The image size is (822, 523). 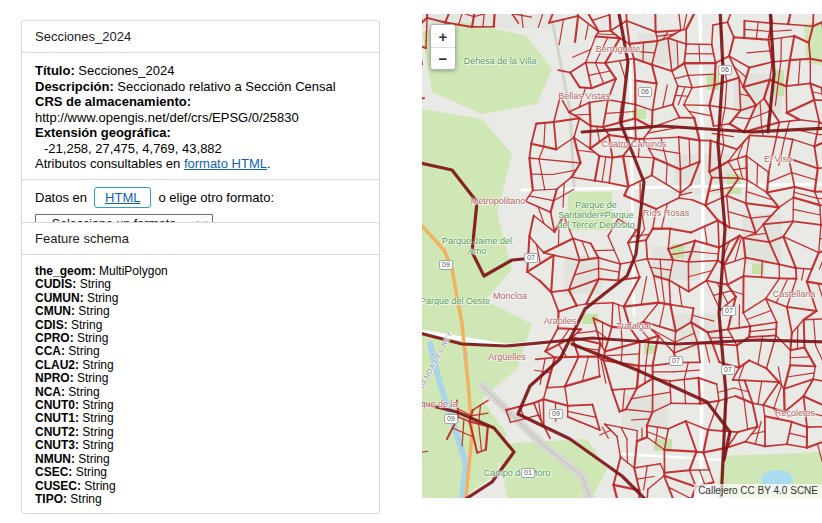 What do you see at coordinates (125, 70) in the screenshot?
I see `metadata-value: Secciones_2024` at bounding box center [125, 70].